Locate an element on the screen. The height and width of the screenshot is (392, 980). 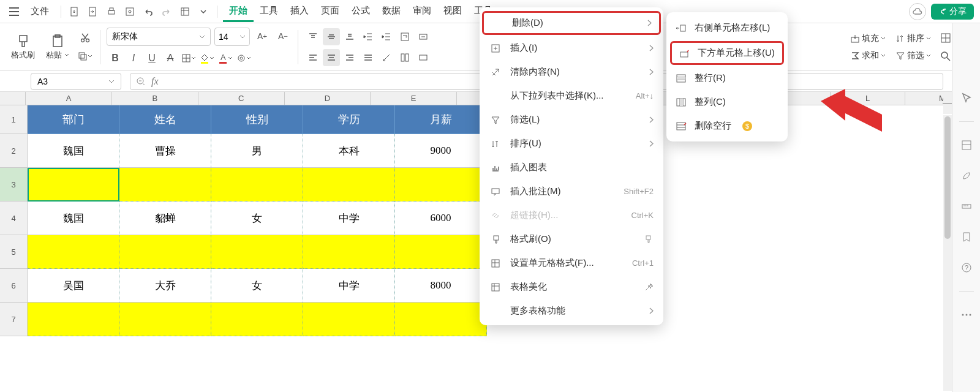
decrease-font-icon: A− is located at coordinates (283, 36).